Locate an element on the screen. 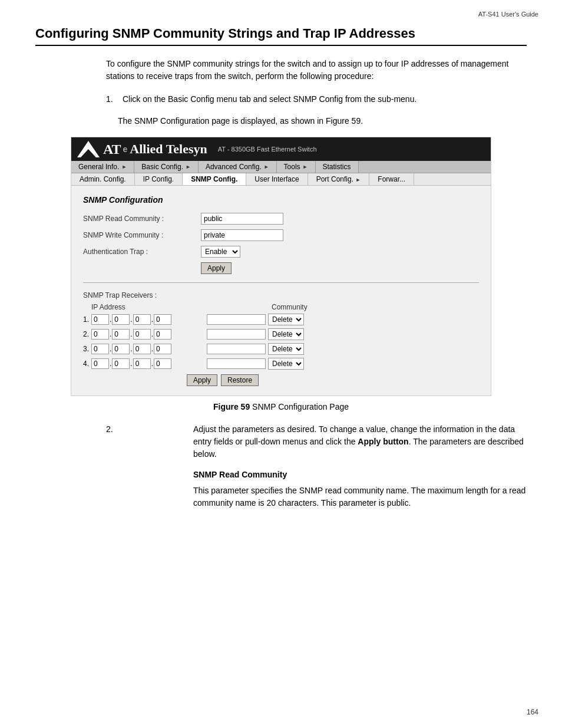  logo-separator: e is located at coordinates (125, 149).